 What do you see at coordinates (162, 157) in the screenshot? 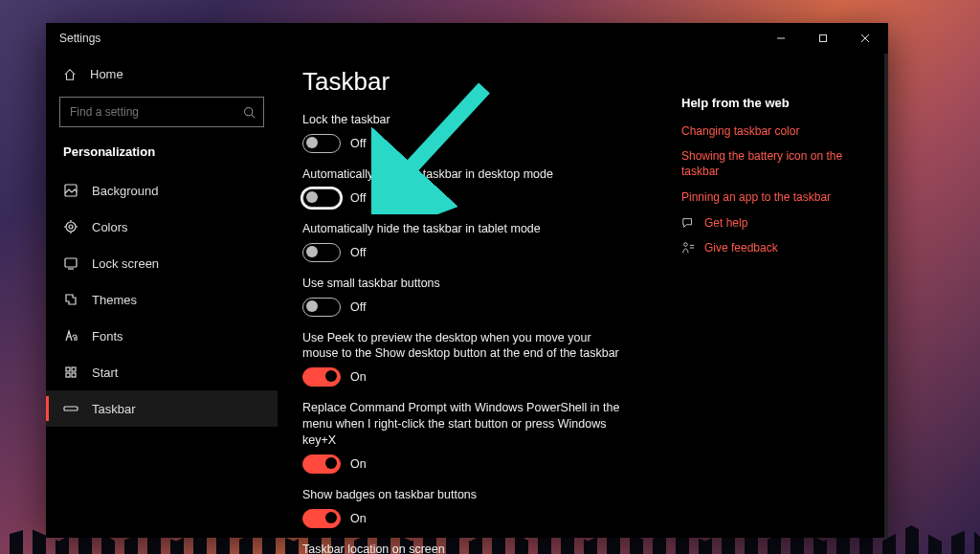
I see `sidebar-category: Personalization` at bounding box center [162, 157].